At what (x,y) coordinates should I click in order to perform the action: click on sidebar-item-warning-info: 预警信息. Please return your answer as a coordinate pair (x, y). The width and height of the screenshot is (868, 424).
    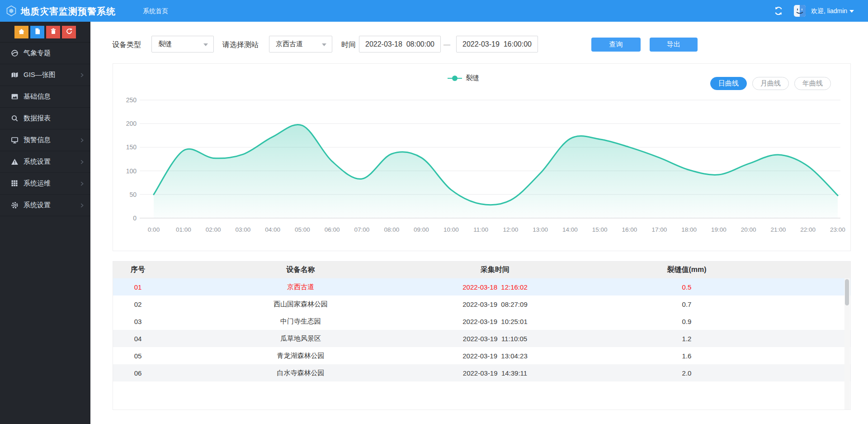
    Looking at the image, I should click on (45, 140).